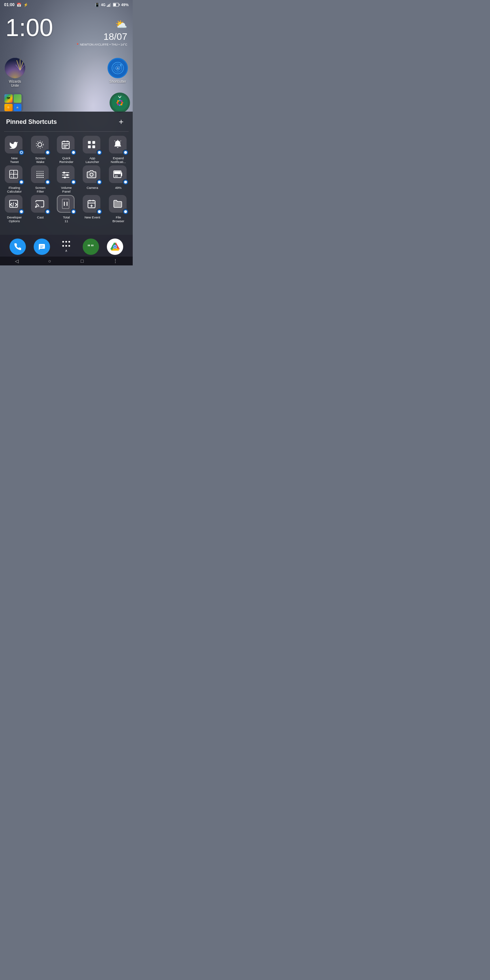 The height and width of the screenshot is (980, 490). Describe the element at coordinates (40, 175) in the screenshot. I see `screen-filter-icon-wrap` at that location.